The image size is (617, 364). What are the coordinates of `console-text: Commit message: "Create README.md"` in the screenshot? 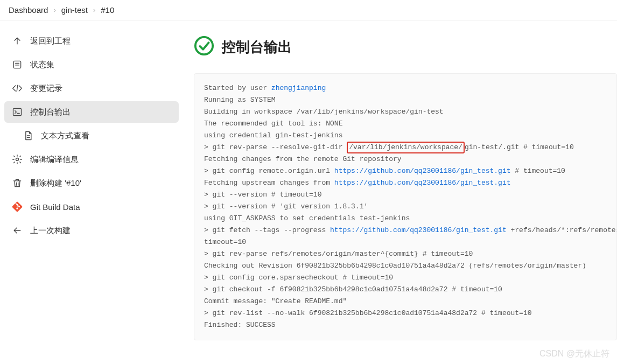 It's located at (276, 302).